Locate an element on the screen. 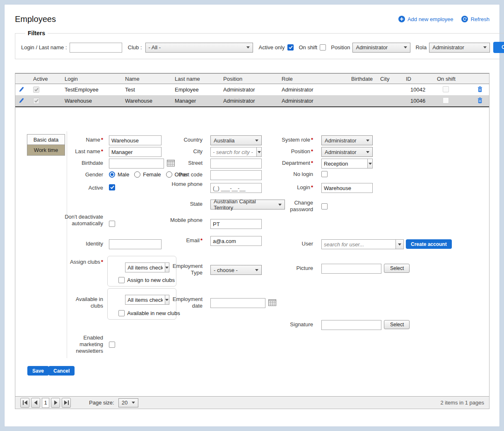  available-clubs-select is located at coordinates (147, 300).